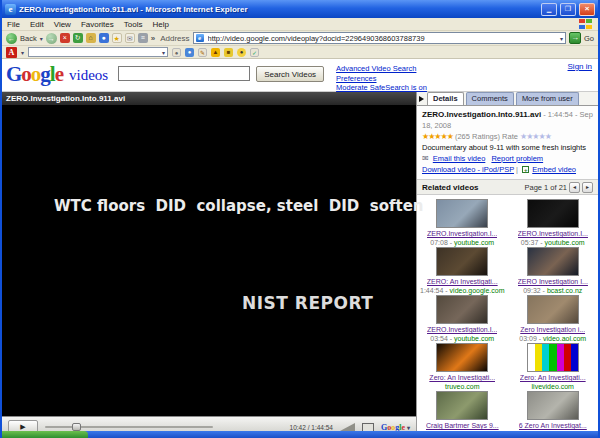 This screenshot has width=600, height=438. I want to click on menu-bar-items: FileEditViewFavoritesToolsHelp, so click(88, 24).